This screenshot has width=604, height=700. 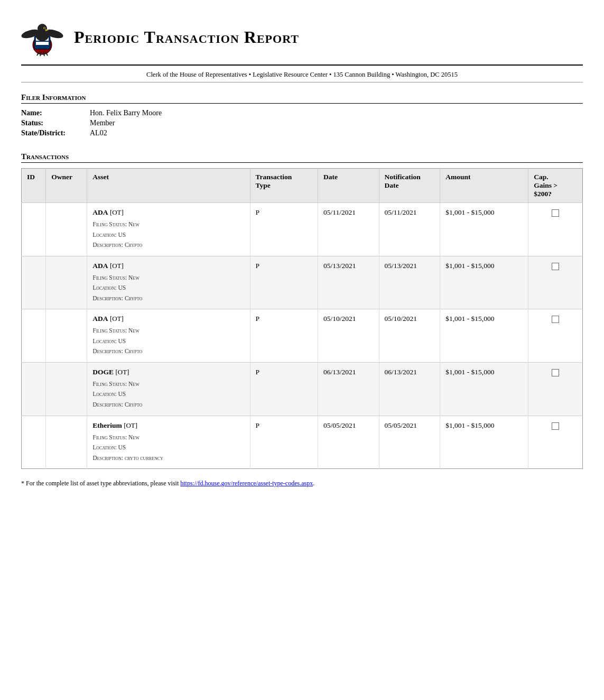 What do you see at coordinates (187, 37) in the screenshot?
I see `report-title: Periodic Transaction Report` at bounding box center [187, 37].